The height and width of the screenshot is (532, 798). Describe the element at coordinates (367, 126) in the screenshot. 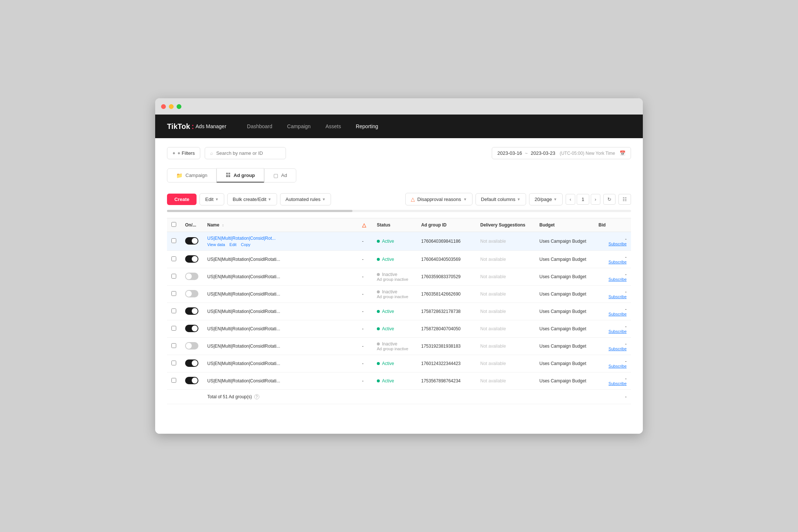

I see `nav-reporting: Reporting` at that location.